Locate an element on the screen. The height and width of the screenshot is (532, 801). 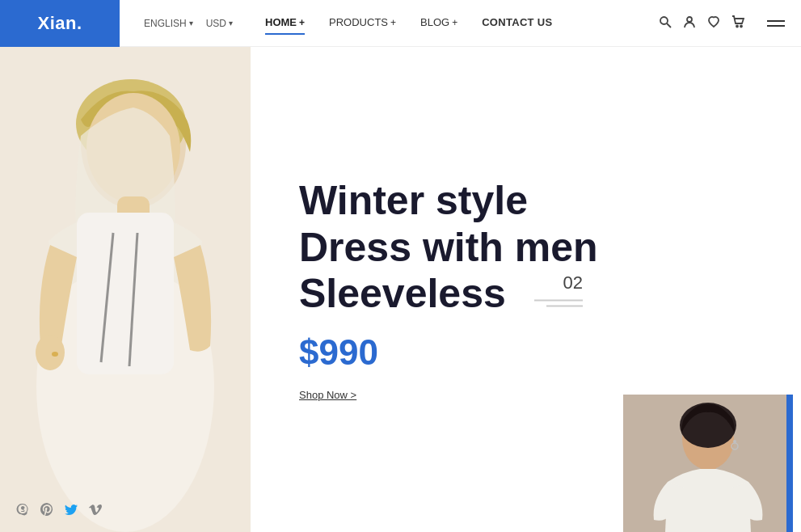
account-icon is located at coordinates (689, 23).